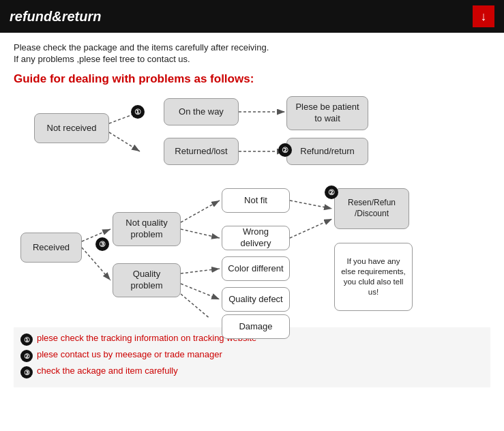  I want to click on box-not-received: Not received, so click(72, 128).